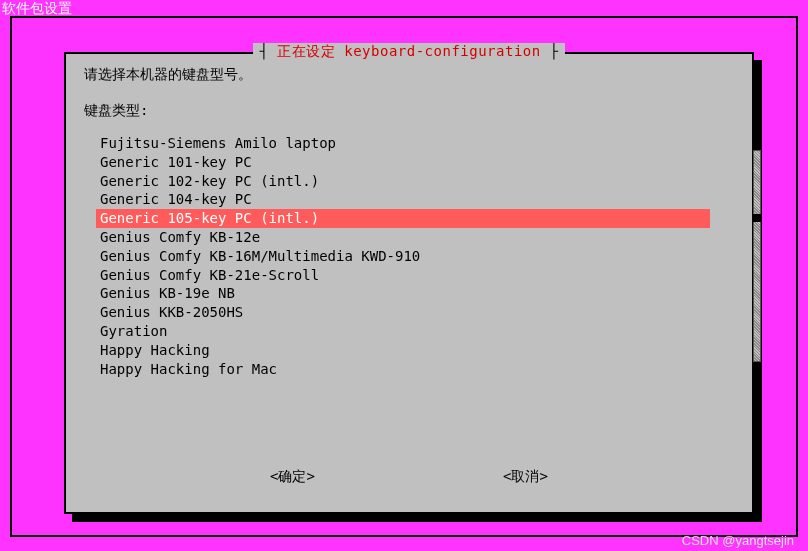 This screenshot has height=551, width=808. What do you see at coordinates (757, 256) in the screenshot?
I see `scrollbar: ↑ ↓` at bounding box center [757, 256].